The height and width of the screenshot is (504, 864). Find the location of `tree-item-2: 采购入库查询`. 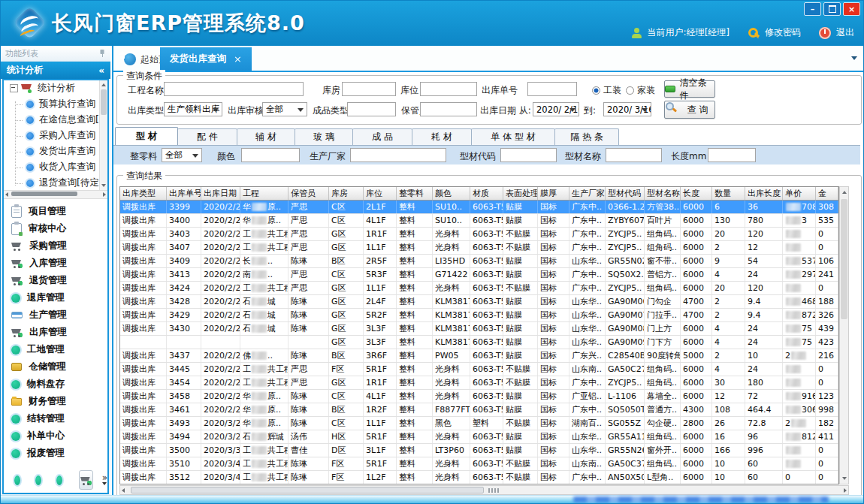

tree-item-2: 采购入库查询 is located at coordinates (56, 135).